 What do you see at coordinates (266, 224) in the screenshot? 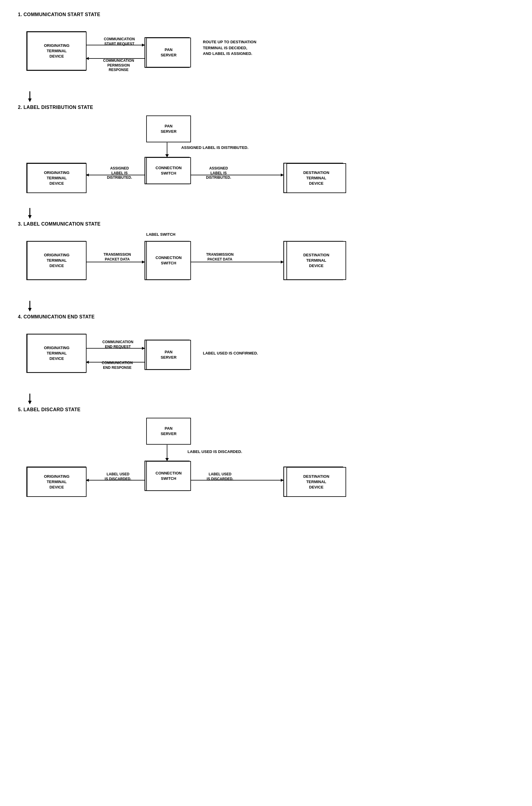
I see `section3-title: 3. LABEL COMMUNICATION STATE` at bounding box center [266, 224].